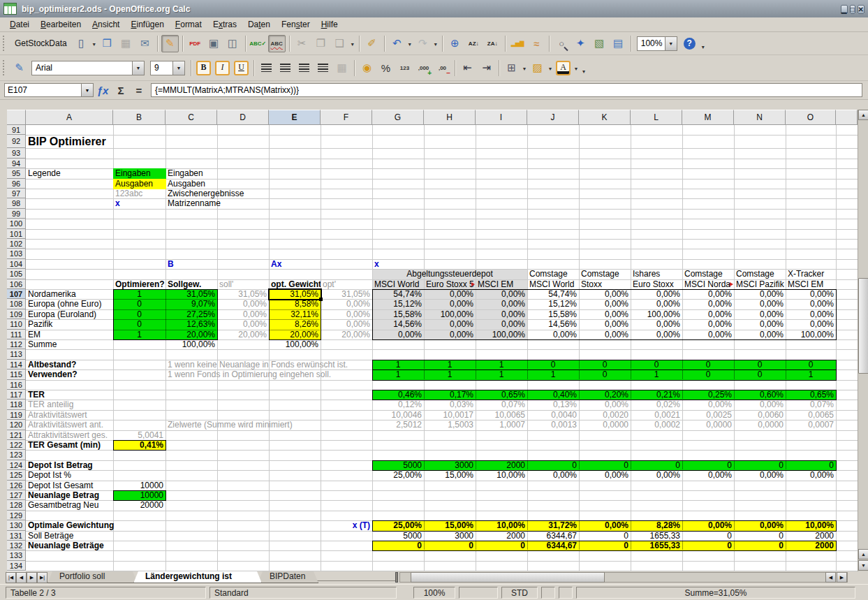 The height and width of the screenshot is (600, 868). Describe the element at coordinates (708, 374) in the screenshot. I see `cell-M115: 0` at that location.